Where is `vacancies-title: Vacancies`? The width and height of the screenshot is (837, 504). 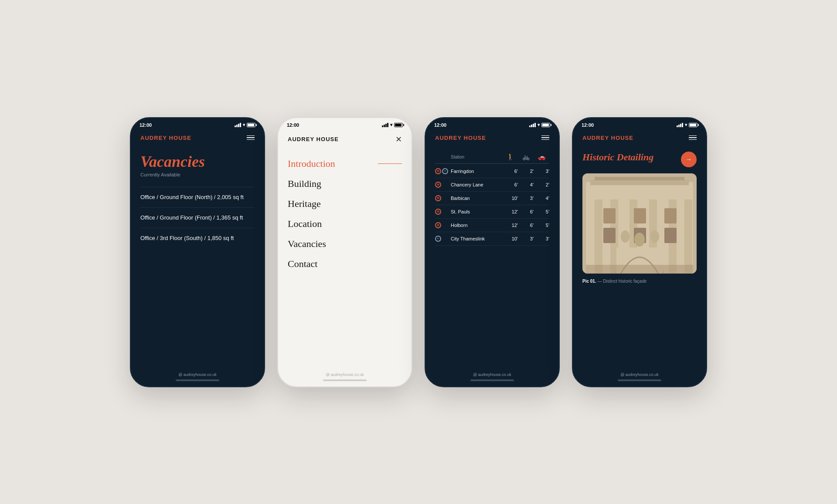 vacancies-title: Vacancies is located at coordinates (197, 162).